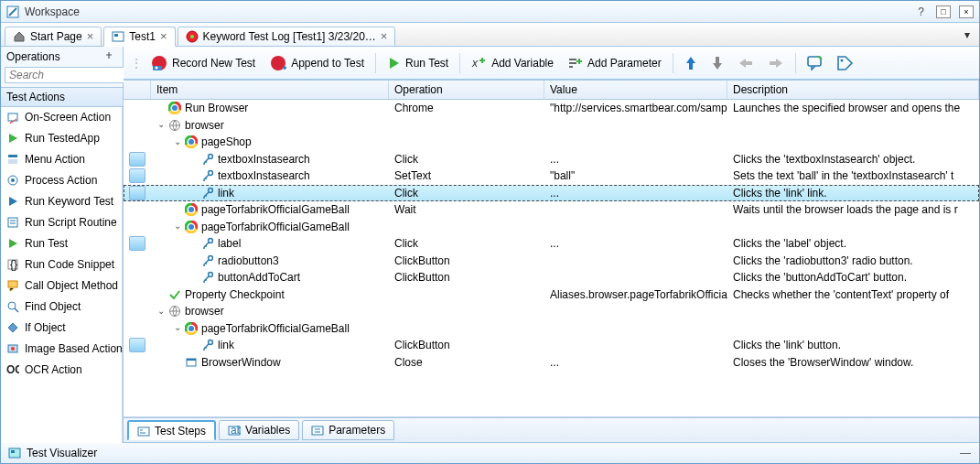 The height and width of the screenshot is (464, 980). What do you see at coordinates (264, 176) in the screenshot?
I see `item-label: textboxInstasearch` at bounding box center [264, 176].